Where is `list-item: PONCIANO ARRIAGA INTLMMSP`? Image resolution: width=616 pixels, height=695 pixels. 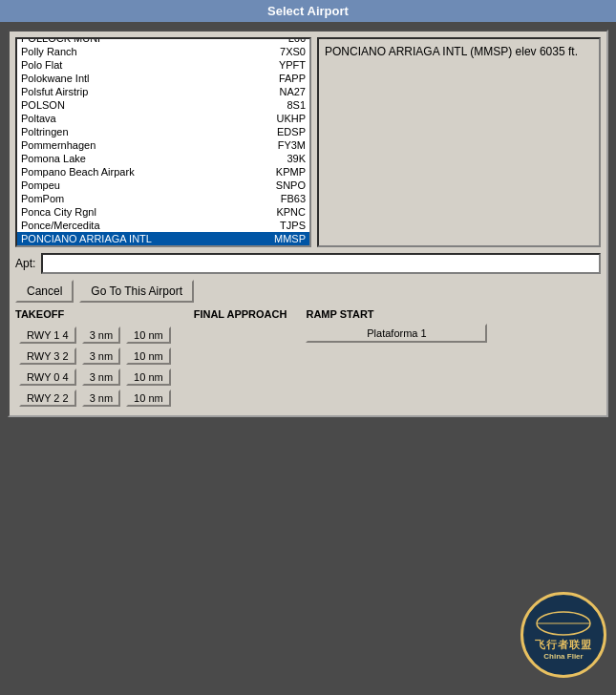 list-item: PONCIANO ARRIAGA INTLMMSP is located at coordinates (163, 239).